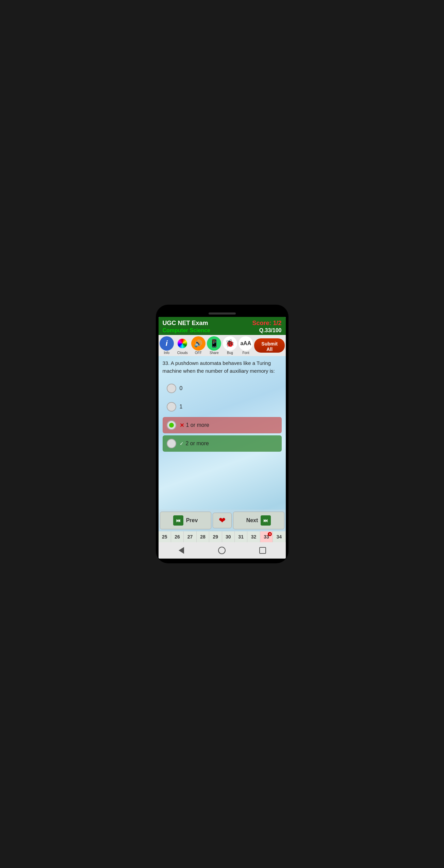 The width and height of the screenshot is (444, 868). What do you see at coordinates (182, 425) in the screenshot?
I see `wrong-mark: ✕` at bounding box center [182, 425].